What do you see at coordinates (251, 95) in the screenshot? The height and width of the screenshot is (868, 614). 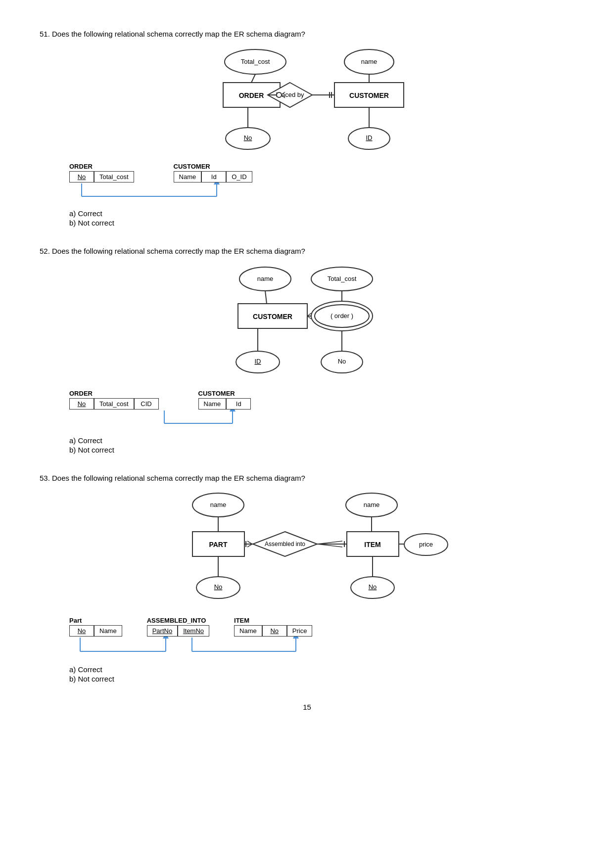 I see `svg-text: ORDER` at bounding box center [251, 95].